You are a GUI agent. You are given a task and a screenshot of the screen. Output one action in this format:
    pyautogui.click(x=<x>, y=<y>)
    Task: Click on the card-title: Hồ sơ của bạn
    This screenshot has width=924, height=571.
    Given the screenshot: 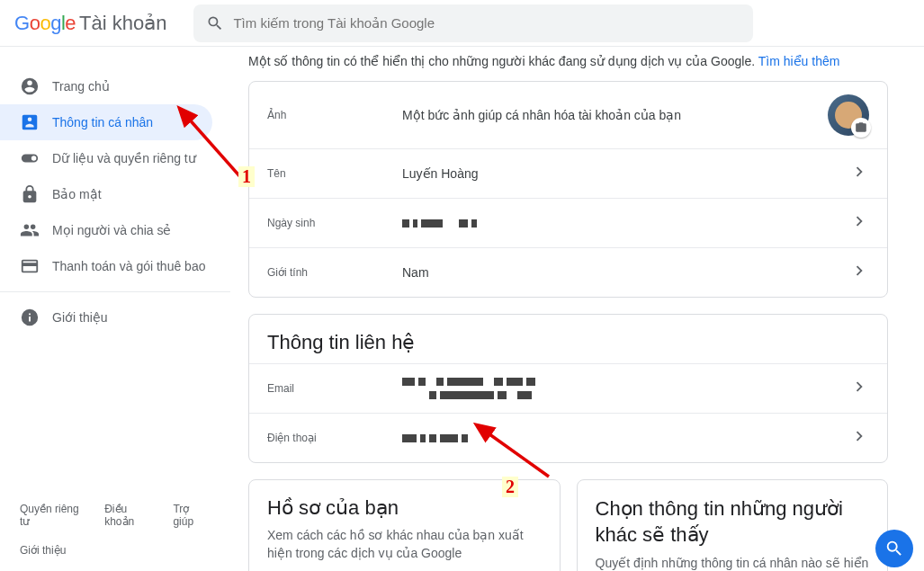 What is the action you would take?
    pyautogui.click(x=405, y=508)
    